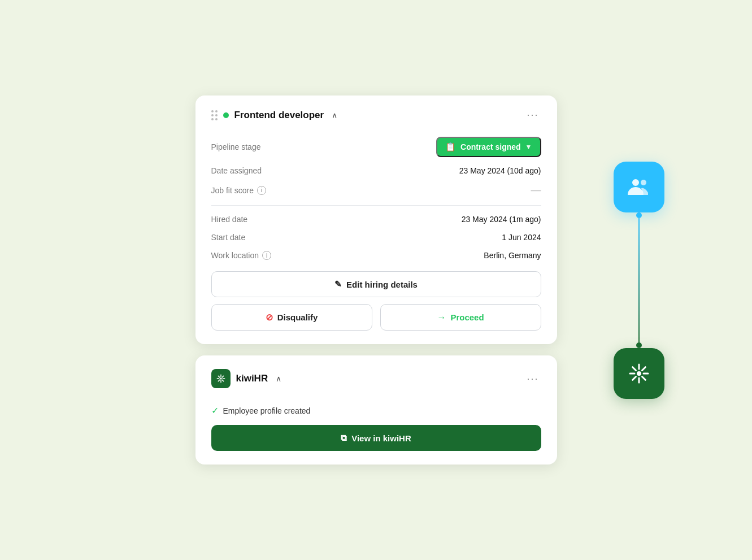  Describe the element at coordinates (262, 190) in the screenshot. I see `job-fit-info-icon: i` at that location.